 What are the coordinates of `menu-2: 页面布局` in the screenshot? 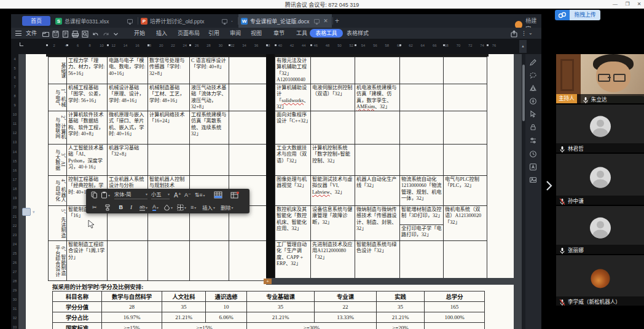 It's located at (189, 33).